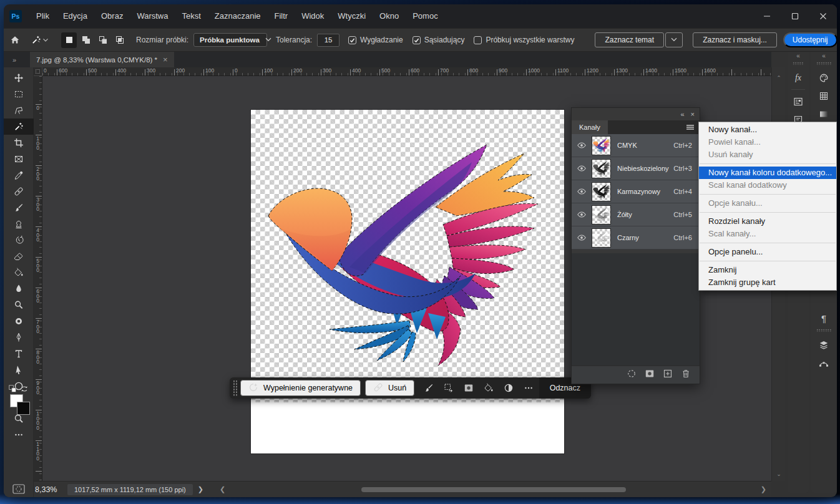  What do you see at coordinates (407, 72) in the screenshot?
I see `horizontal-ruler: 0600500400300200100010020030040050060070…` at bounding box center [407, 72].